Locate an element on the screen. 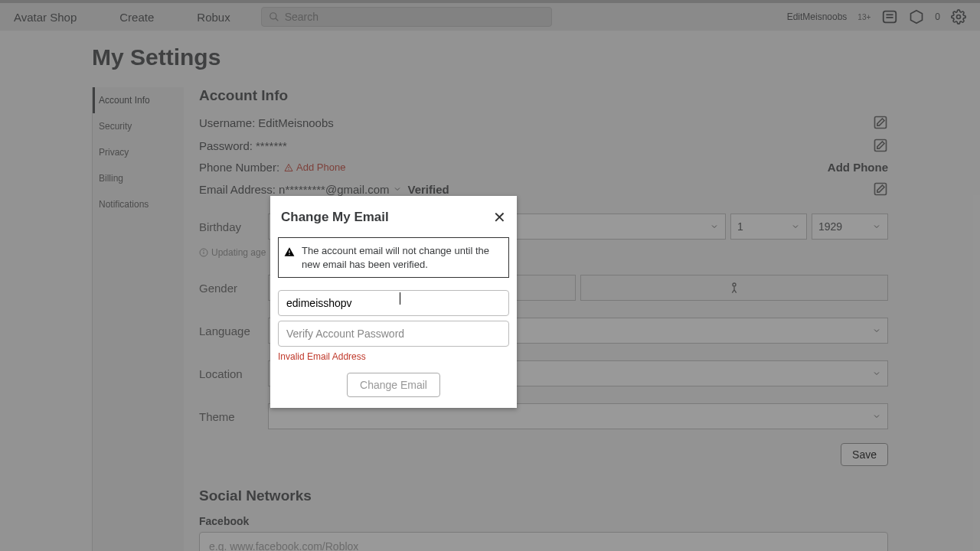  modal-close-button: ✕ is located at coordinates (499, 217).